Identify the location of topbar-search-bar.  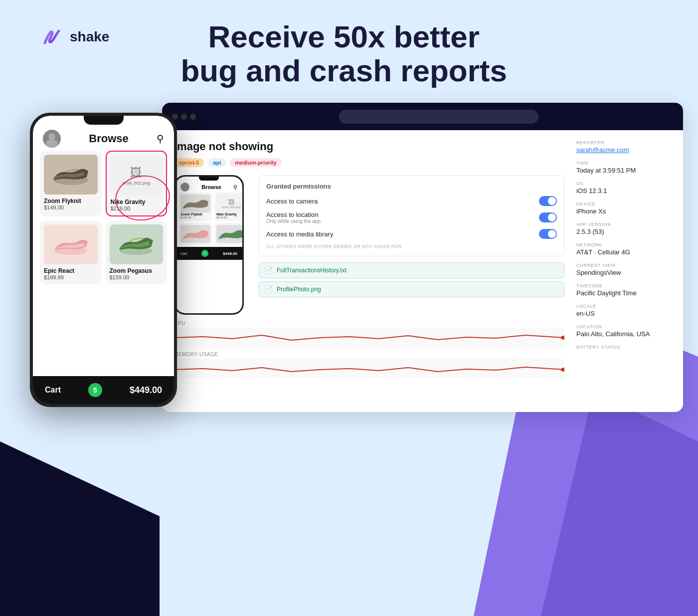
(439, 117).